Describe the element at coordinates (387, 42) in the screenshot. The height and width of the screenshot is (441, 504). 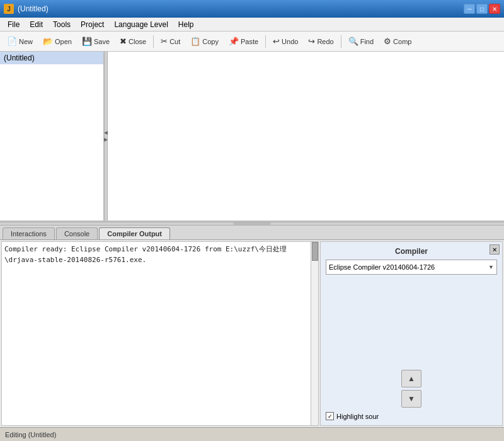
I see `compile-icon: ⚙` at that location.